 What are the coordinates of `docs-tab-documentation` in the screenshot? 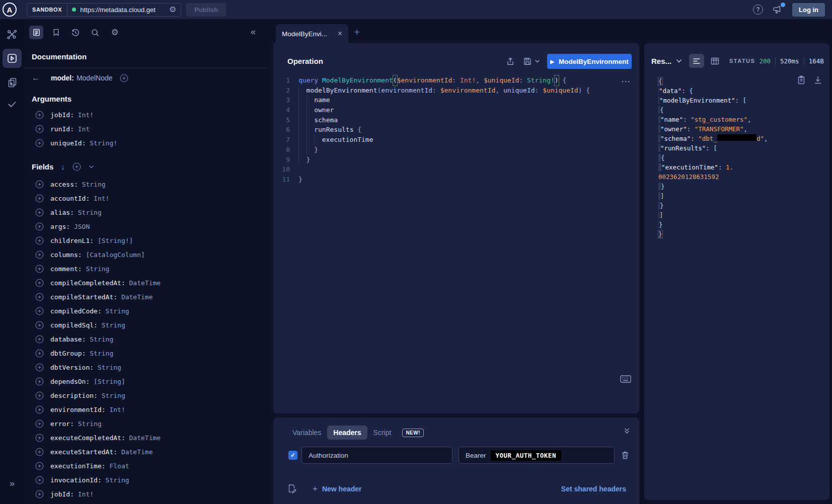 It's located at (36, 32).